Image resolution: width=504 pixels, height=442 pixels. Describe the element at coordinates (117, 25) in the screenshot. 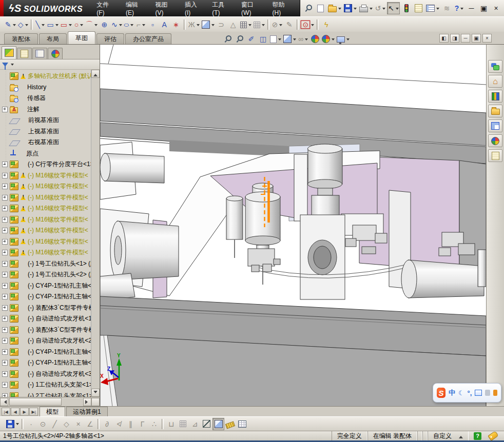

I see `spline-tool: ∿` at that location.